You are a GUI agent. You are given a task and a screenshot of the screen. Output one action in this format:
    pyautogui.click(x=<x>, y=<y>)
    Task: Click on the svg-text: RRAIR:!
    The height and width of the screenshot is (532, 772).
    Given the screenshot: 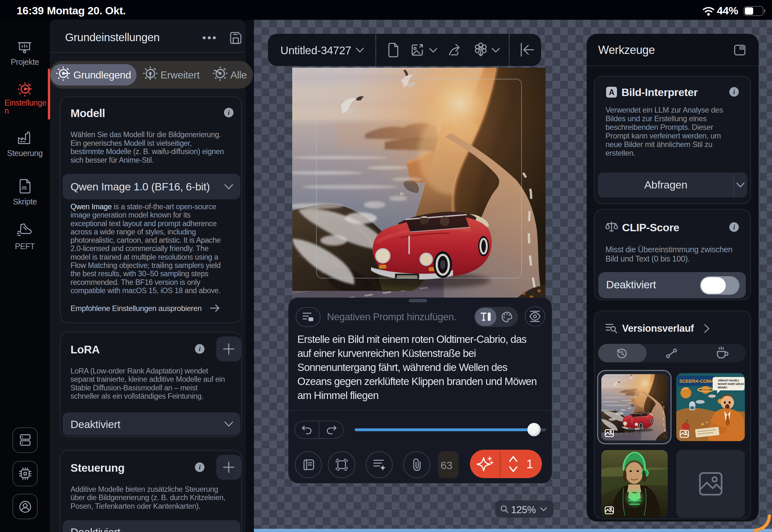 What is the action you would take?
    pyautogui.click(x=723, y=387)
    